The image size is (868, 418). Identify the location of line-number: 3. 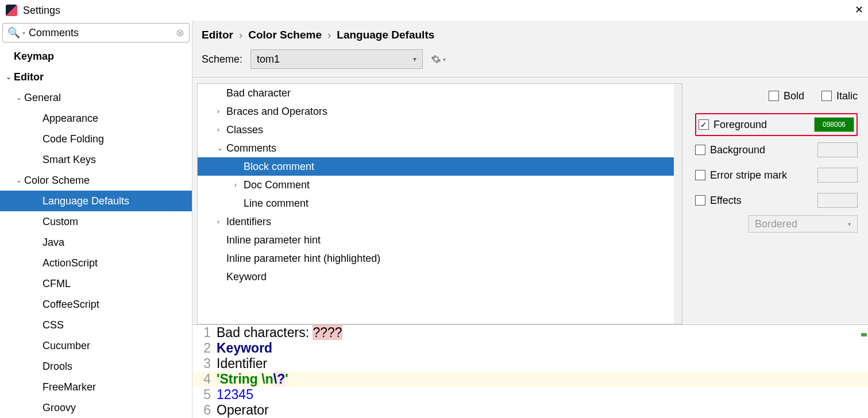
(205, 364).